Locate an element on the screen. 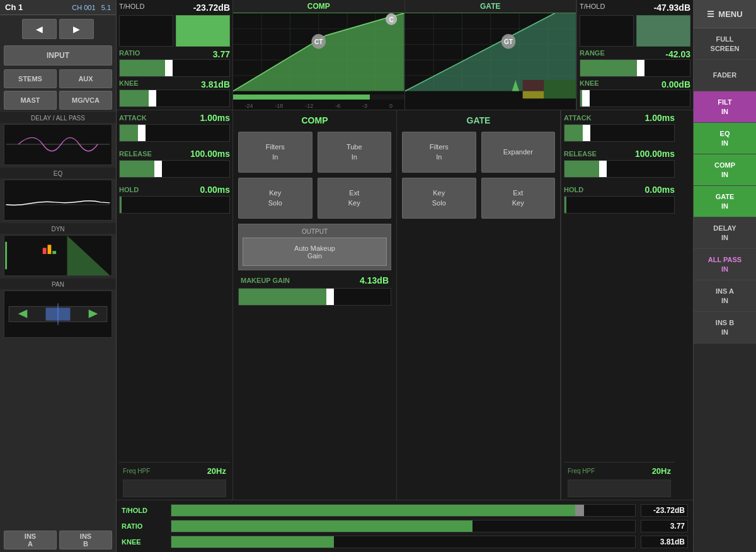  gate-svg: GT is located at coordinates (491, 62).